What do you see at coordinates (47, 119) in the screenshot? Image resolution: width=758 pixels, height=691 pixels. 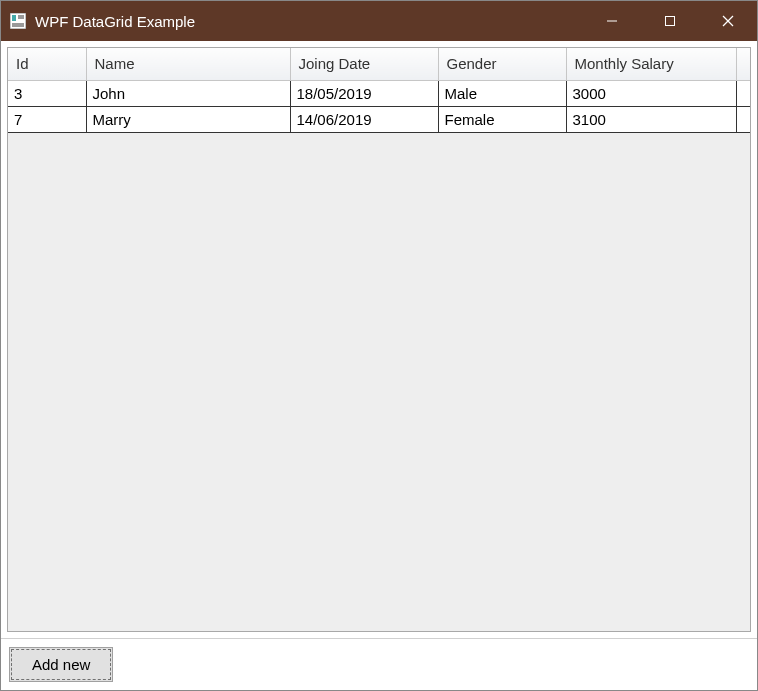 I see `cell-id: 7` at bounding box center [47, 119].